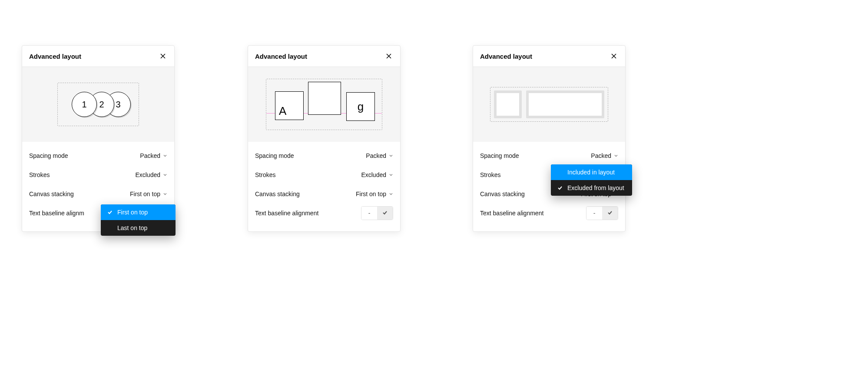 This screenshot has width=868, height=381. Describe the element at coordinates (98, 104) in the screenshot. I see `preview-area: 1 2 3` at that location.